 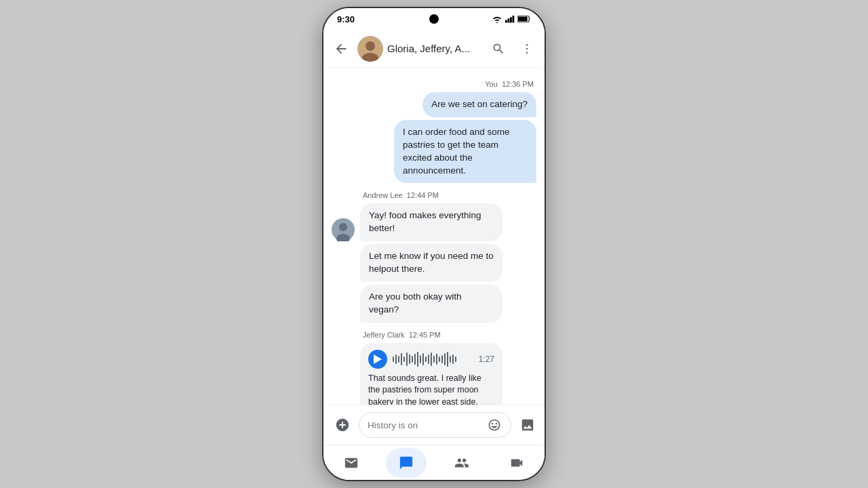 What do you see at coordinates (433, 359) in the screenshot?
I see `waveform` at bounding box center [433, 359].